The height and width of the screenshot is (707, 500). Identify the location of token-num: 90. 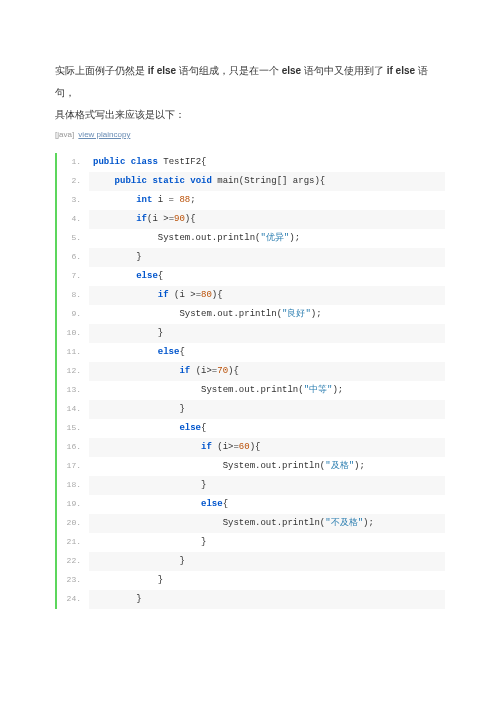
(180, 219).